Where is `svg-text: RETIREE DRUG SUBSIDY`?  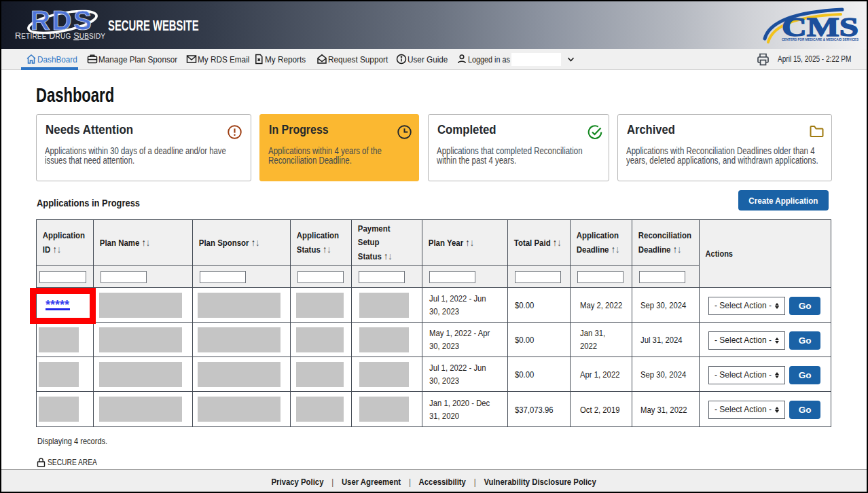
svg-text: RETIREE DRUG SUBSIDY is located at coordinates (60, 36).